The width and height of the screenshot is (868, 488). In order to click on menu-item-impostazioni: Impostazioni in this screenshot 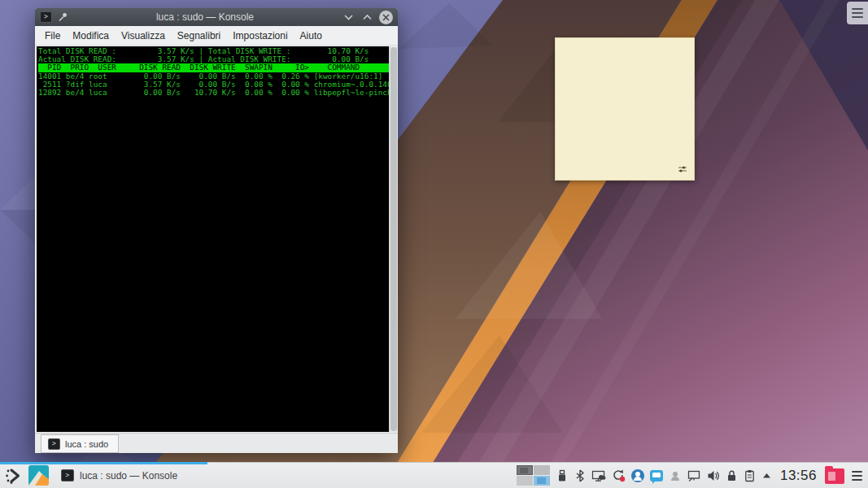, I will do `click(260, 36)`.